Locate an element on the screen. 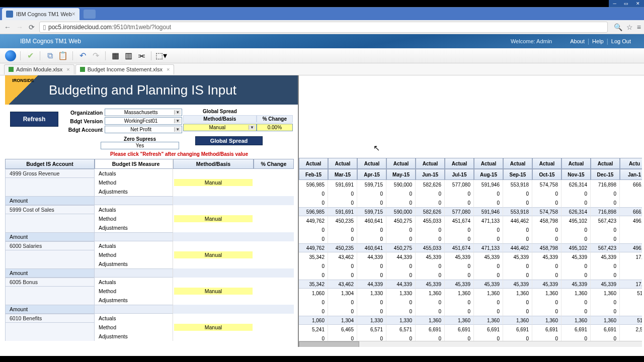 Image resolution: width=644 pixels, height=362 pixels. help-link: Help is located at coordinates (598, 41).